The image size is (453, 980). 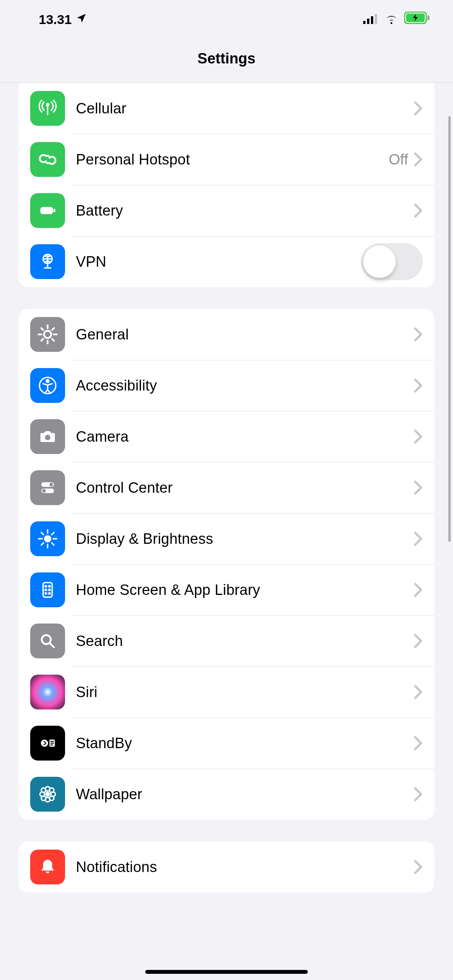 What do you see at coordinates (48, 488) in the screenshot?
I see `switches-icon` at bounding box center [48, 488].